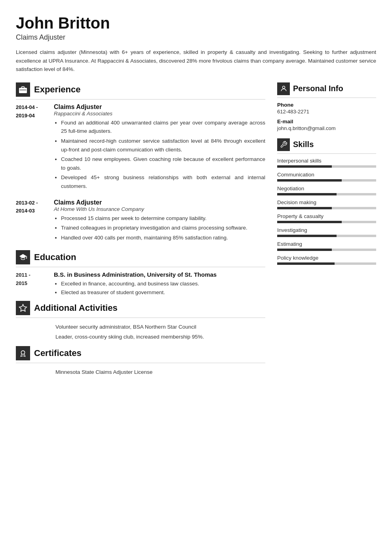  I want to click on certificates-section: Certificates Minnesota State Claims Adju…, so click(141, 362).